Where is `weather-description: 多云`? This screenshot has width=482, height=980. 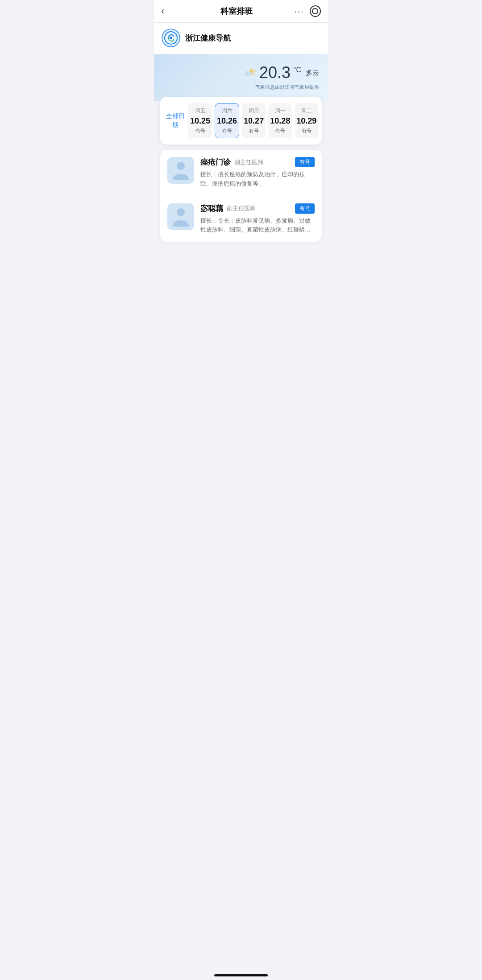 weather-description: 多云 is located at coordinates (312, 73).